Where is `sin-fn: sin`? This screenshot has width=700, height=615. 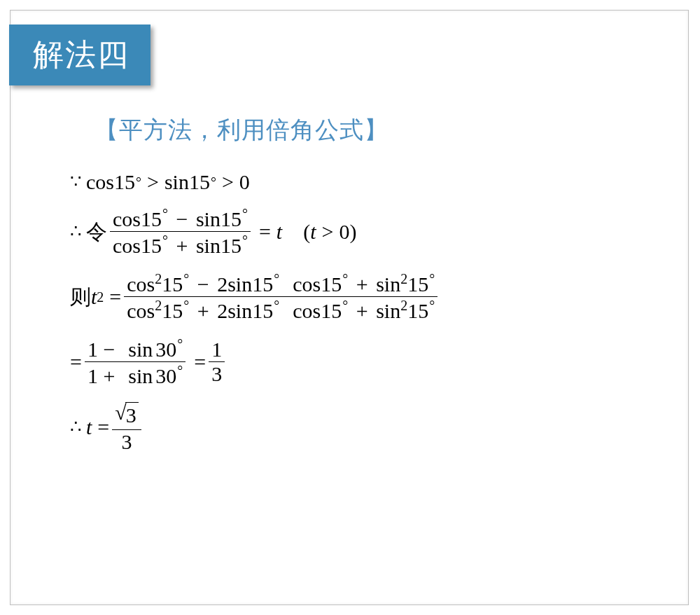 sin-fn: sin is located at coordinates (176, 182).